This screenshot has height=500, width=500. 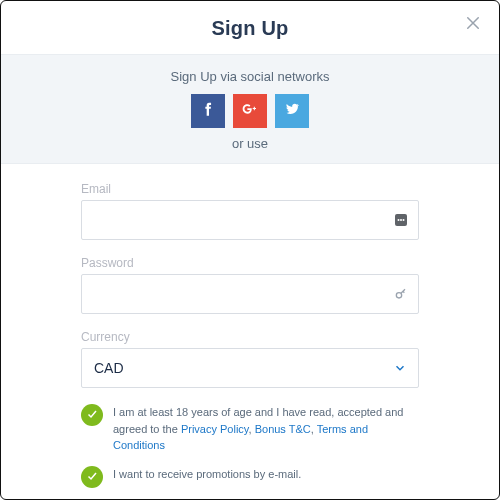 I want to click on close-button, so click(x=473, y=25).